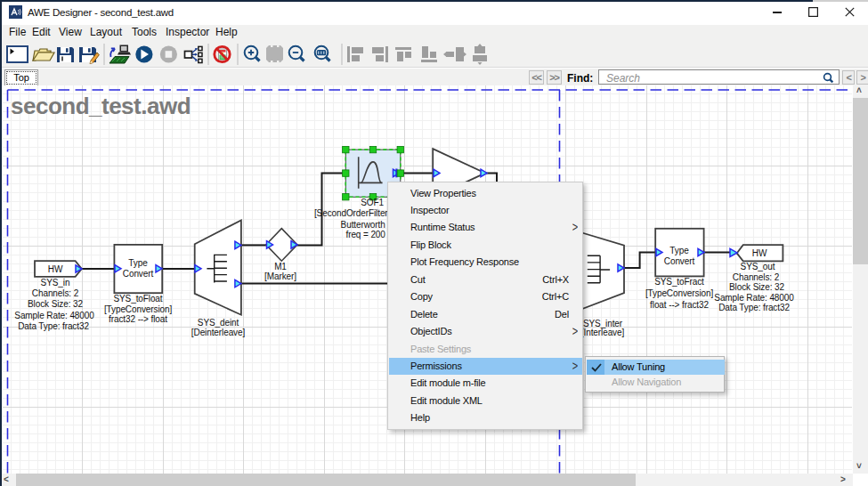 Image resolution: width=868 pixels, height=486 pixels. Describe the element at coordinates (372, 203) in the screenshot. I see `svg-text: SOF1` at that location.